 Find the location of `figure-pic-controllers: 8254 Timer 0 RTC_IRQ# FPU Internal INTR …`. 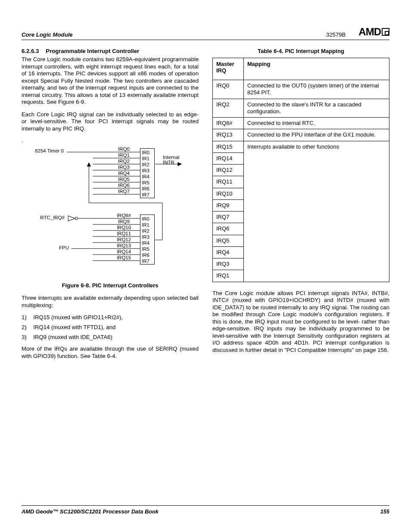

figure-pic-controllers: 8254 Timer 0 RTC_IRQ# FPU Internal INTR … is located at coordinates (110, 212).